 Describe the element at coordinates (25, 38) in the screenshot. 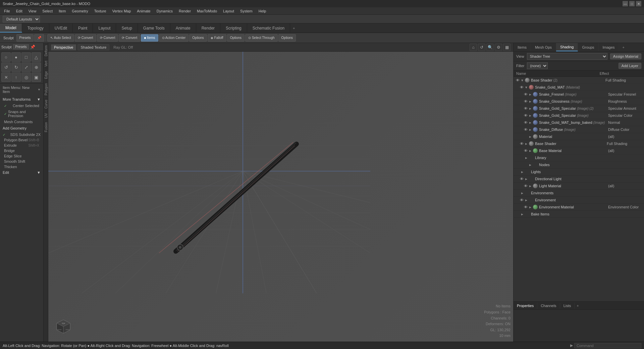

I see `presets-toolbar-button: Presets` at that location.